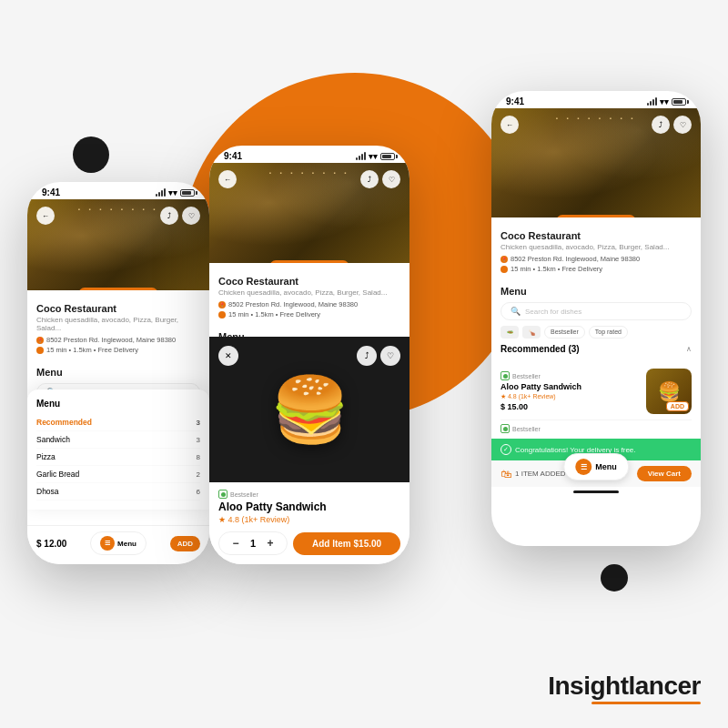  I want to click on product-rating-middle: ★ 4.8 (1k+ Review), so click(309, 520).